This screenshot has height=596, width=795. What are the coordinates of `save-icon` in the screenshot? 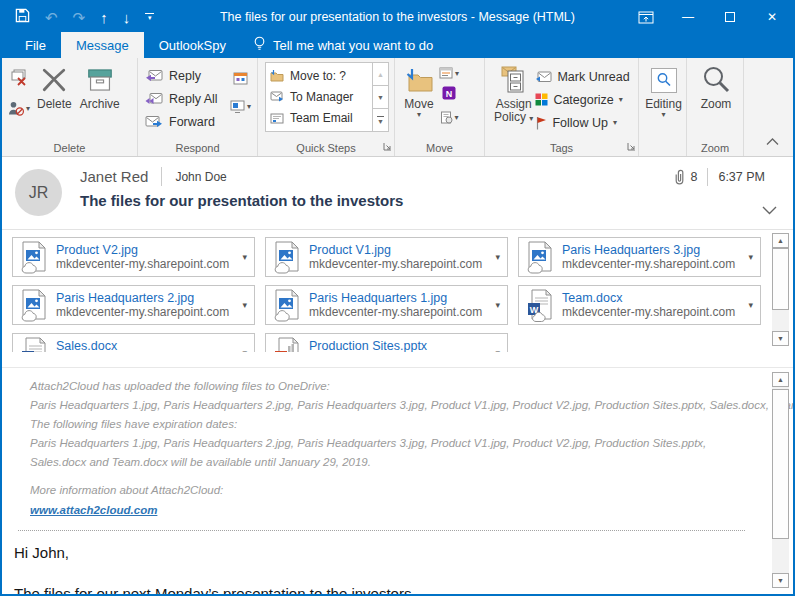 It's located at (22, 18).